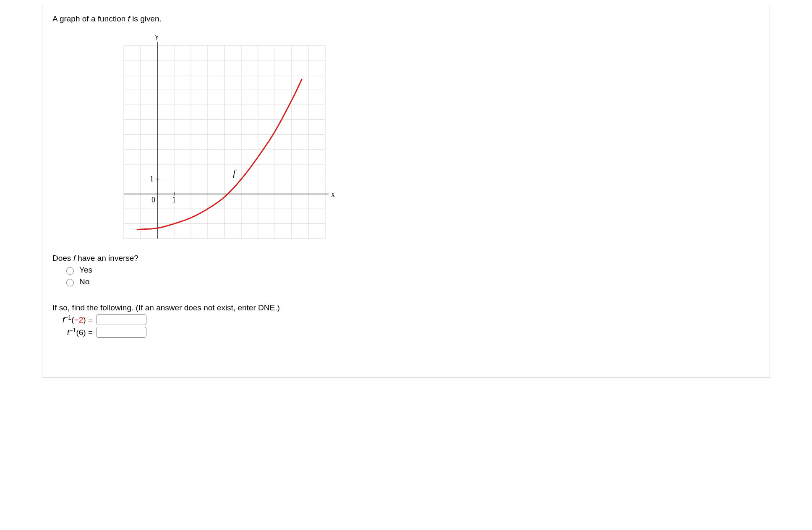  Describe the element at coordinates (107, 258) in the screenshot. I see `inv-q-b: have an inverse?` at that location.